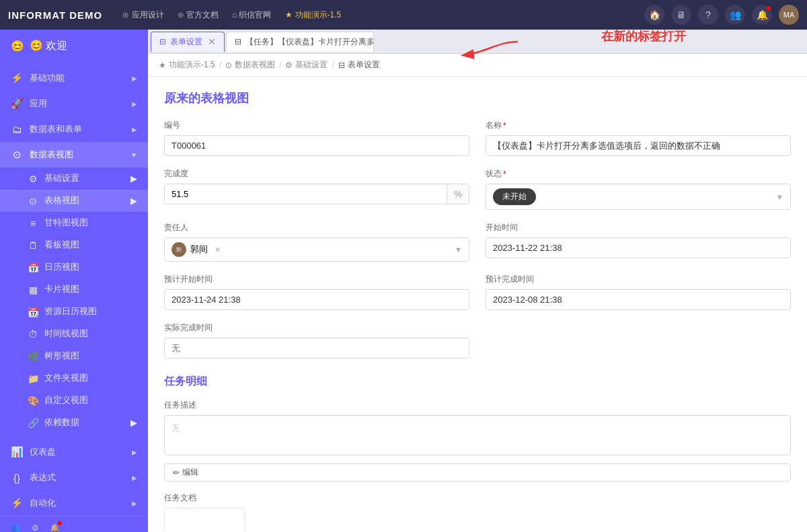  Describe the element at coordinates (654, 15) in the screenshot. I see `home-icon-btn: 🏠` at that location.